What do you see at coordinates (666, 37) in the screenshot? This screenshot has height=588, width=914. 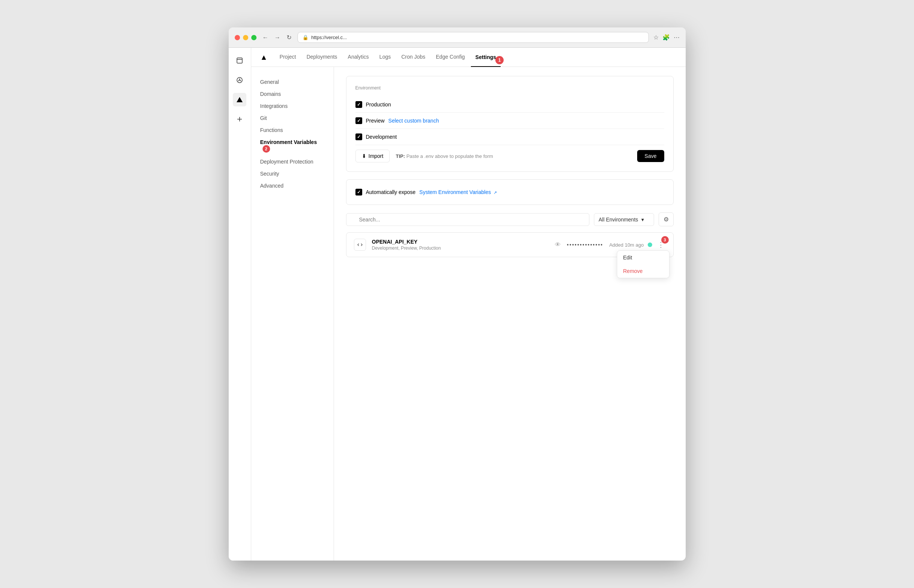 I see `browser-toolbar: ☆ 🧩 ⋯` at bounding box center [666, 37].